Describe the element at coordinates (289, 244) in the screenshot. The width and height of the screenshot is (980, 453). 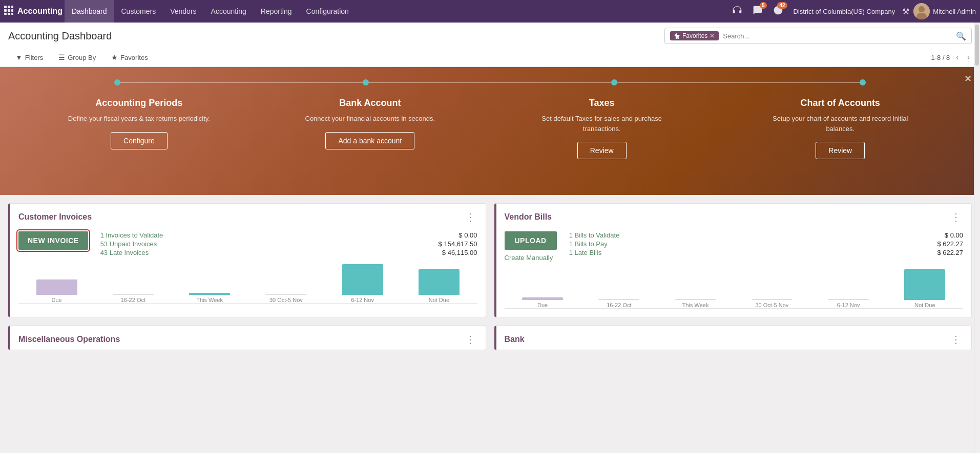
I see `customer-invoice-stats: 1 Invoices to Validate $ 0.00 53 Unpaid …` at that location.